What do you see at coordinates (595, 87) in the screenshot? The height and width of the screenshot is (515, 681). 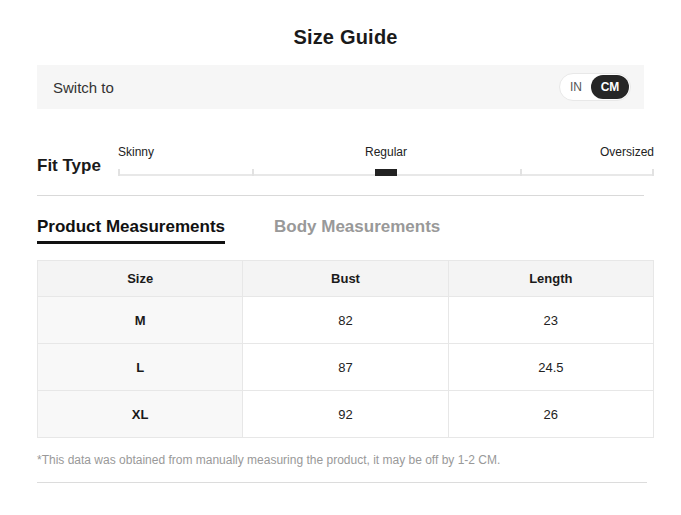 I see `unit-toggle: IN CM` at bounding box center [595, 87].